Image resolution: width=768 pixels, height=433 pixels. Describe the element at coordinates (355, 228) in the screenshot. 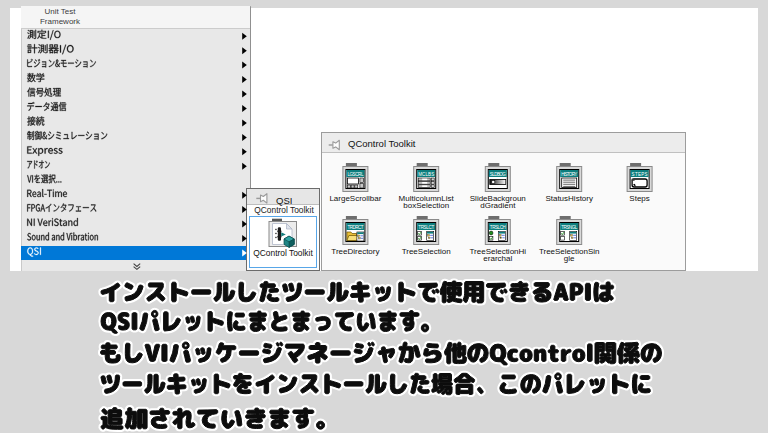

I see `svg-text: TRDRCT` at that location.